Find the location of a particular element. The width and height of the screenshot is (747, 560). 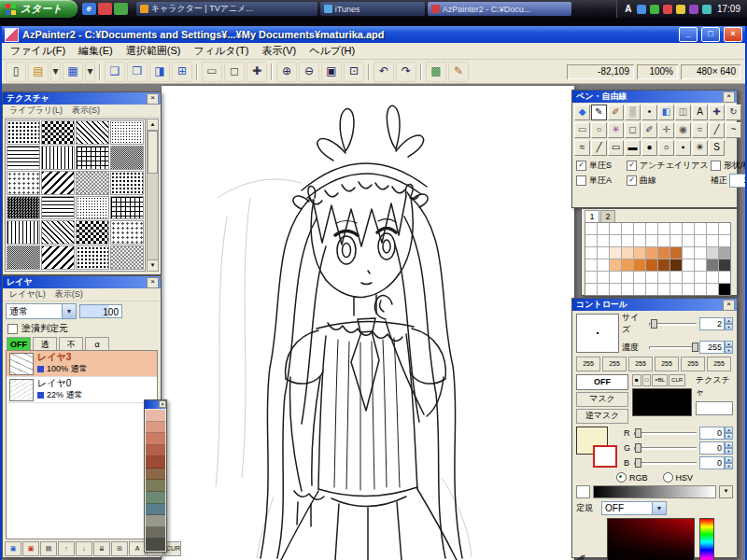

redo-button: ↷ is located at coordinates (406, 72).